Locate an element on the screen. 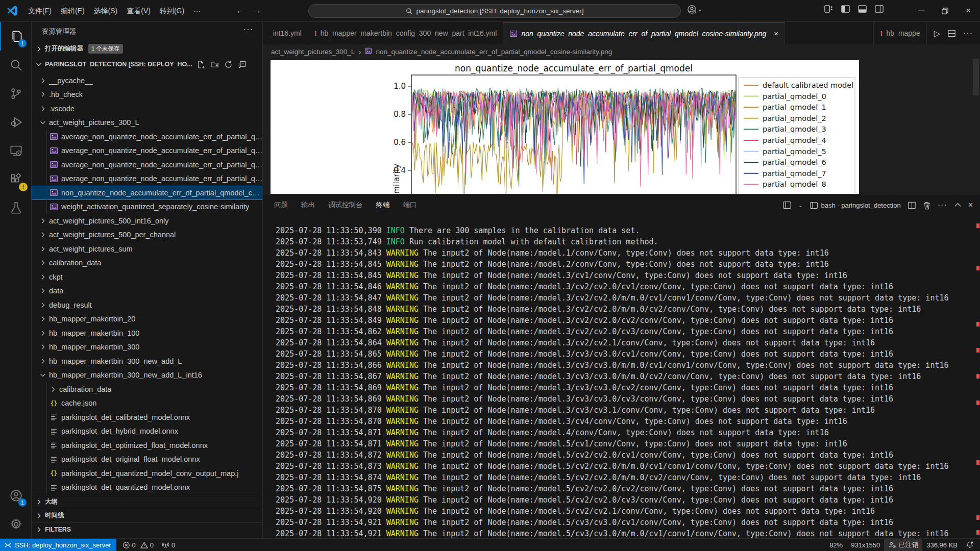 The image size is (980, 551). remote-indicator: SSH: deploy_horizon_six_server is located at coordinates (58, 545).